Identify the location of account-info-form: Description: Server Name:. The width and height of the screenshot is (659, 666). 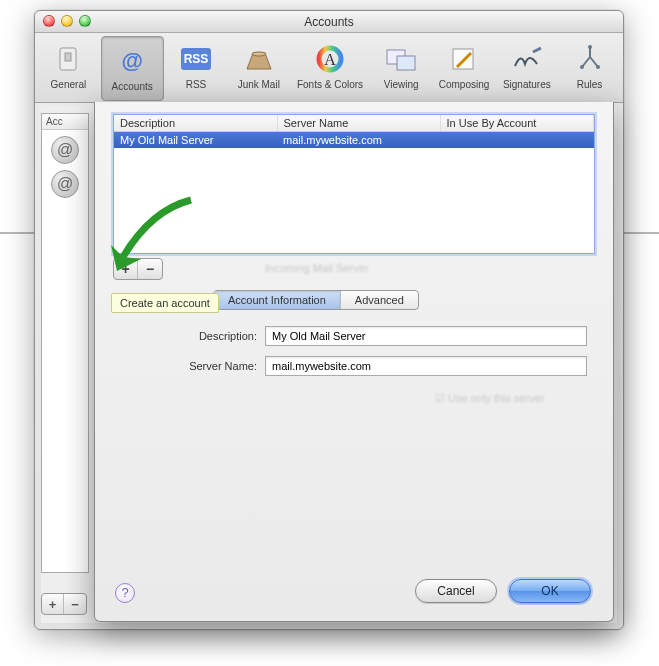
(366, 356).